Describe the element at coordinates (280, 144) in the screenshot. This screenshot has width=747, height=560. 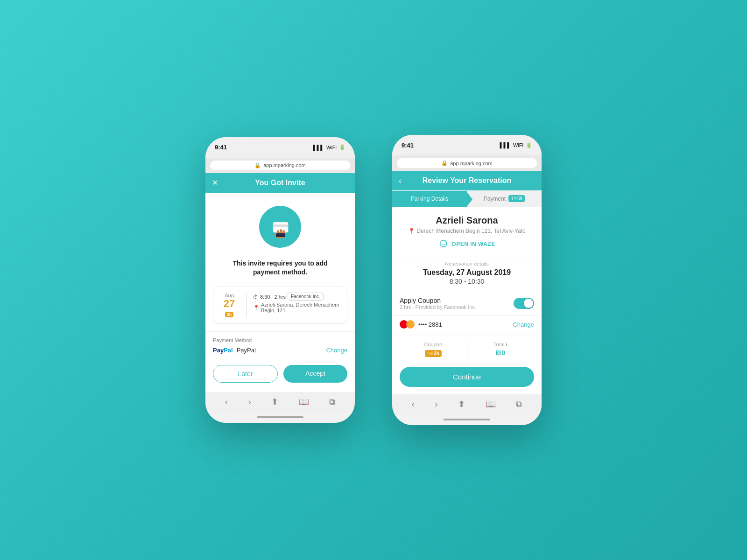
I see `notch-left` at that location.